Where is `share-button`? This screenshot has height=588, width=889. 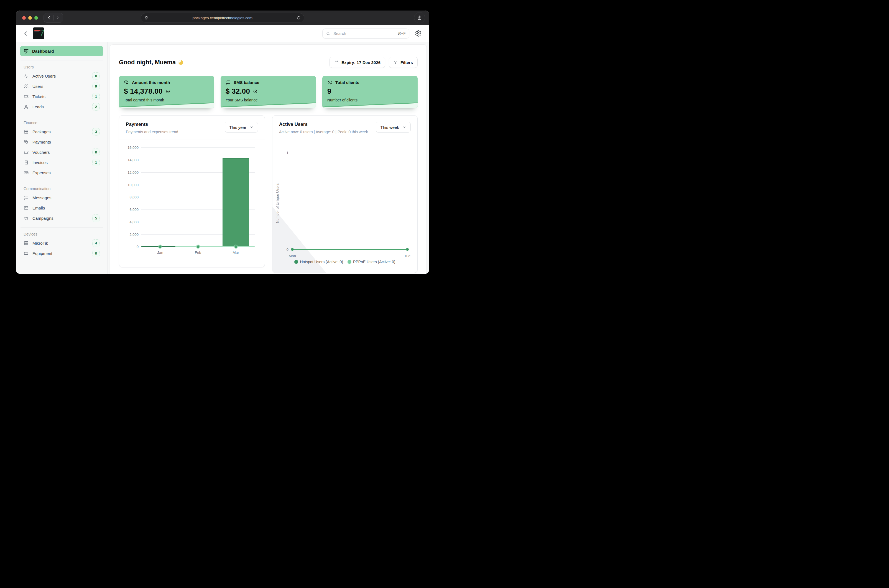
share-button is located at coordinates (420, 18).